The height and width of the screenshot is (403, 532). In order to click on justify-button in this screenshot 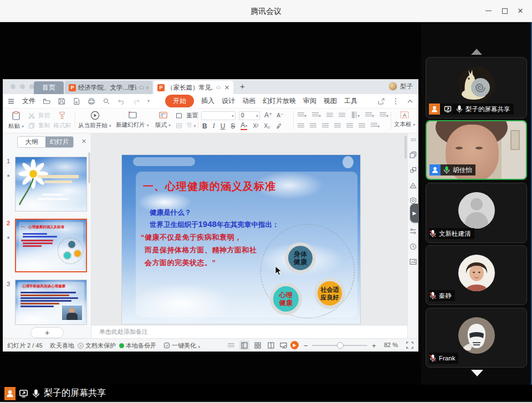, I will do `click(337, 126)`.